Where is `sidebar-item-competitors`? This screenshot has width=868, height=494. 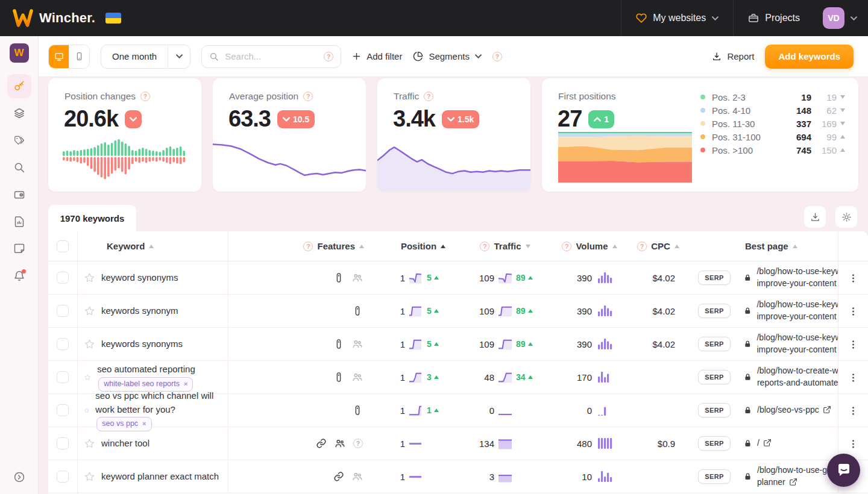
sidebar-item-competitors is located at coordinates (19, 195).